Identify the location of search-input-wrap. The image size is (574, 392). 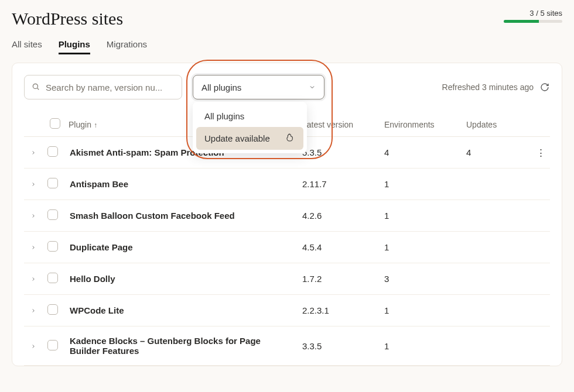
(103, 87).